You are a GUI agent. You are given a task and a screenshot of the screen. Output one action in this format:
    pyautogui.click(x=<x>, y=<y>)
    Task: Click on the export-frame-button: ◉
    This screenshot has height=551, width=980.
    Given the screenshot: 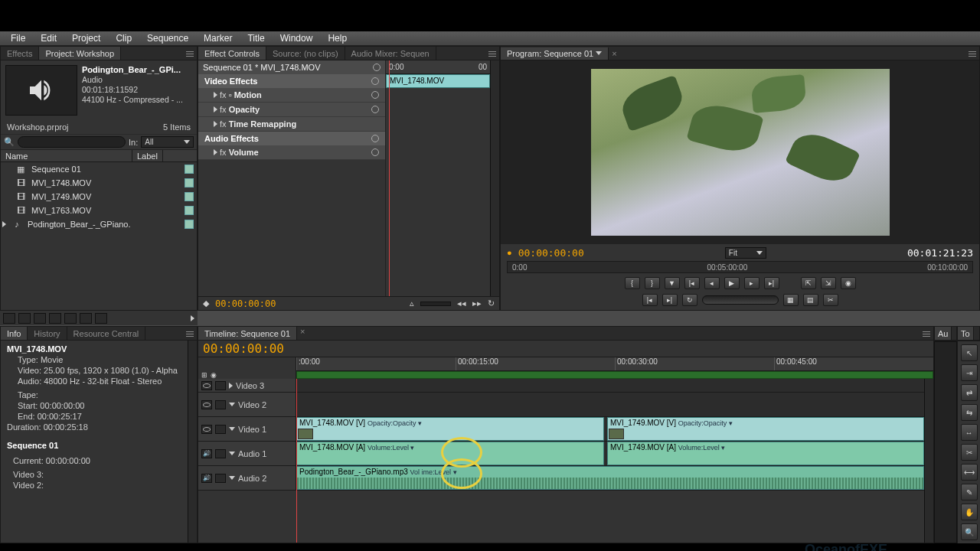 What is the action you would take?
    pyautogui.click(x=848, y=283)
    